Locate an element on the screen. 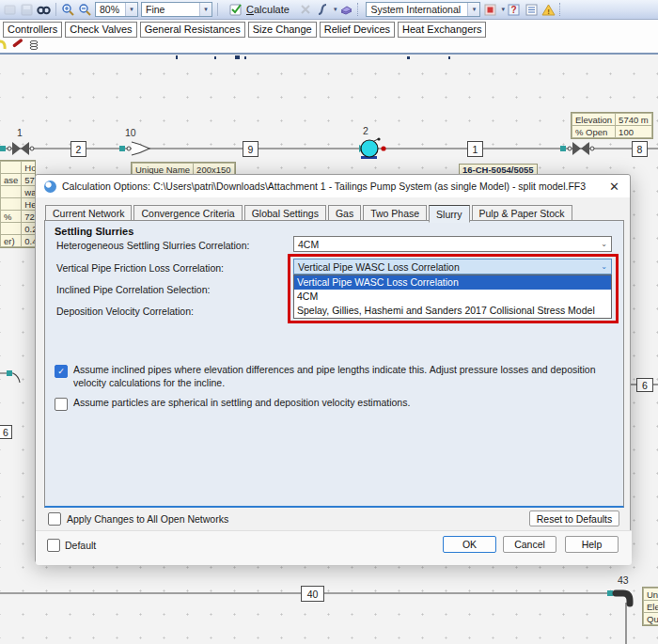 The height and width of the screenshot is (644, 658). vertical-pipe-correlation-combobox: Vertical Pipe WASC Loss Correlation ⌄ is located at coordinates (453, 267).